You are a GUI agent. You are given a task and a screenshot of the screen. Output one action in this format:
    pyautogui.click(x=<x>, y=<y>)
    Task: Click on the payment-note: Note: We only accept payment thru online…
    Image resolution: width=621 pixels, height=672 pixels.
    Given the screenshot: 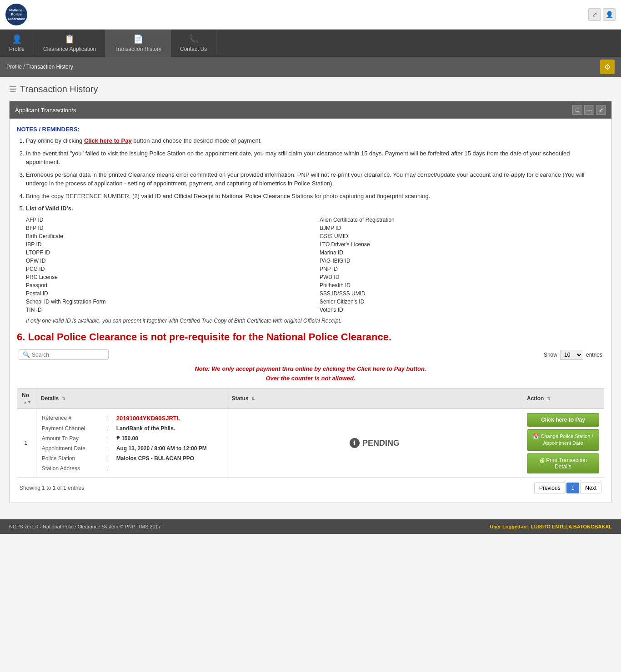 What is the action you would take?
    pyautogui.click(x=310, y=374)
    